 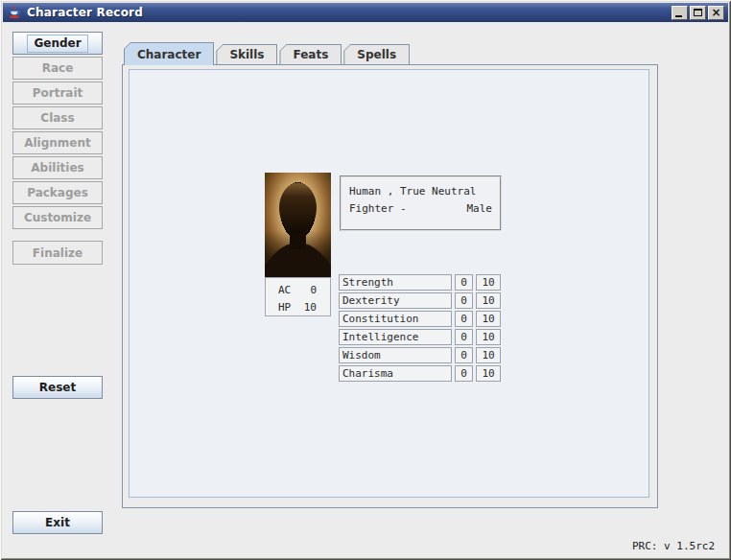 What do you see at coordinates (58, 68) in the screenshot?
I see `race-button: Race` at bounding box center [58, 68].